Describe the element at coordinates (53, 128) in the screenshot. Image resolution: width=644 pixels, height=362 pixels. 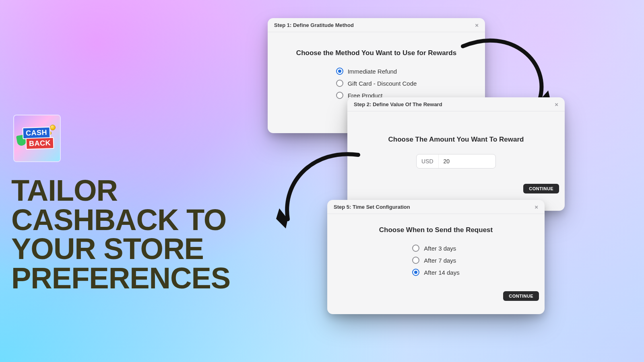
I see `coin-icon` at that location.